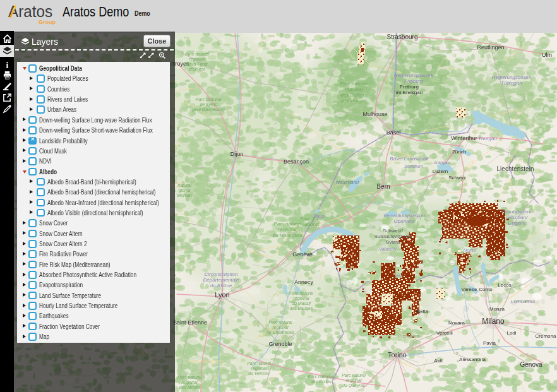 The width and height of the screenshot is (557, 392). Describe the element at coordinates (464, 138) in the screenshot. I see `svg-text: Winterthur` at that location.